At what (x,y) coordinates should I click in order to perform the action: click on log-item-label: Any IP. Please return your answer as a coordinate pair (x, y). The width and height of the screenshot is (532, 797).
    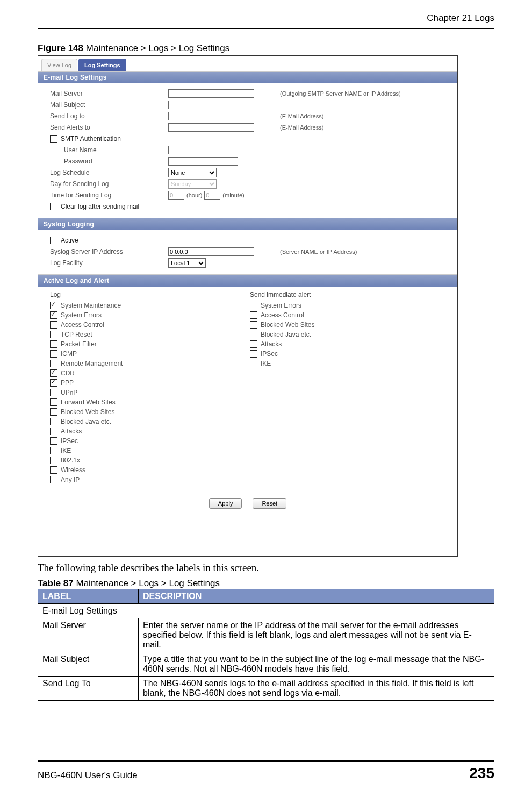
    Looking at the image, I should click on (70, 480).